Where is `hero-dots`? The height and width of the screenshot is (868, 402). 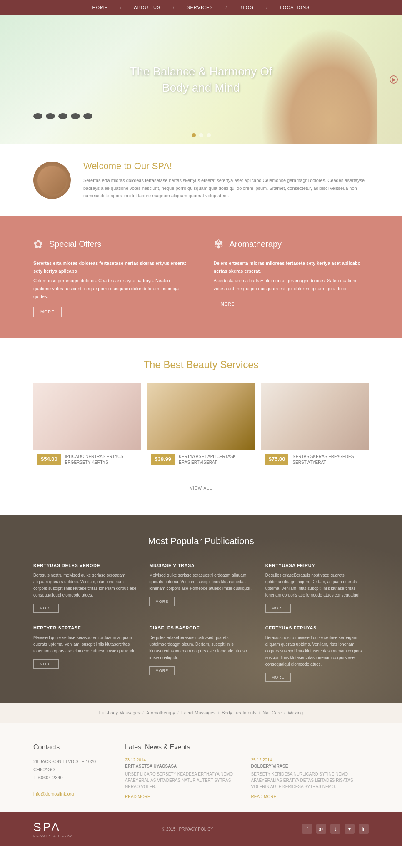 hero-dots is located at coordinates (201, 135).